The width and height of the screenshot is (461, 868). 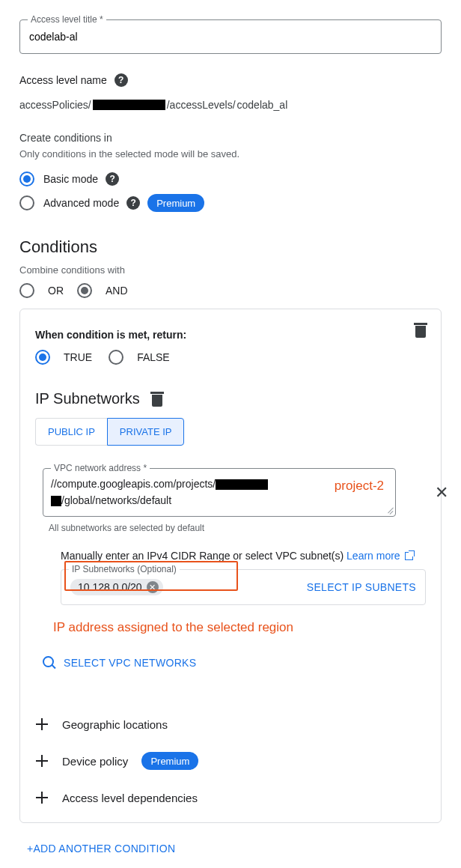 I want to click on ip-type-tabs: PUBLIC IP PRIVATE IP, so click(x=230, y=431).